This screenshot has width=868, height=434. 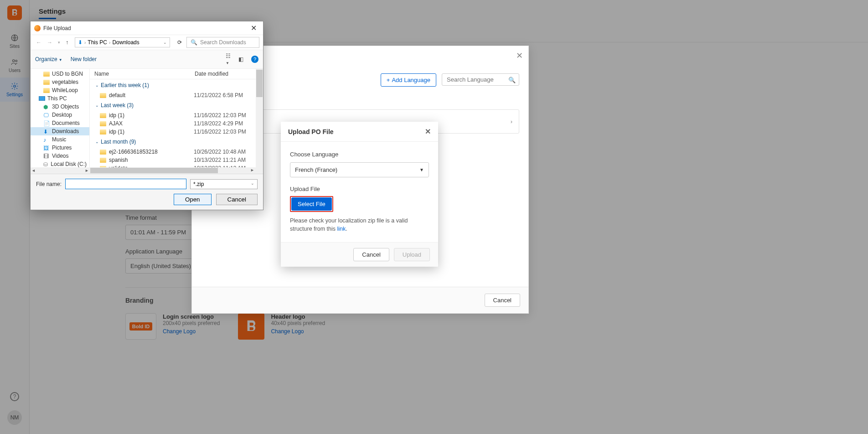 What do you see at coordinates (243, 59) in the screenshot?
I see `preview-pane-icon: ◧` at bounding box center [243, 59].